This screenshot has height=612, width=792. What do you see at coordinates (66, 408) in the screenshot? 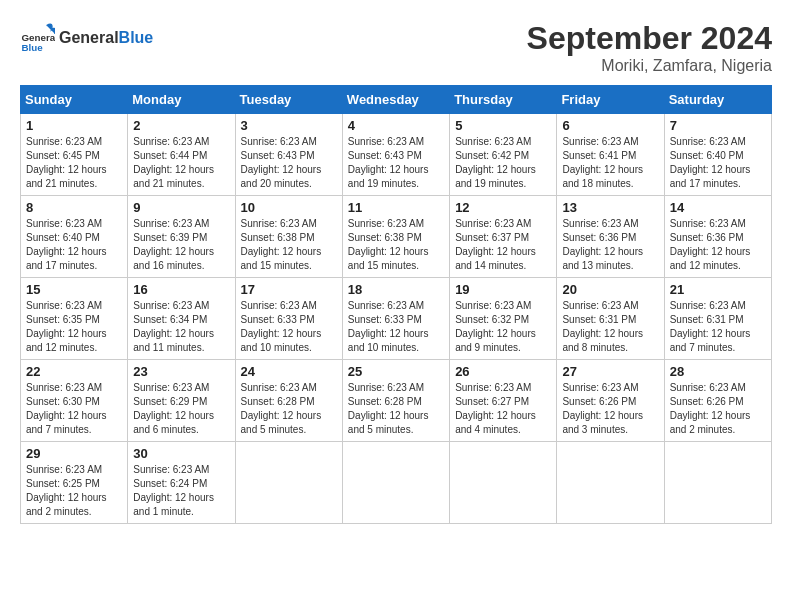
I see `day-info: Sunrise: 6:23 AMSunset: 6:30 PMDaylight:…` at bounding box center [66, 408].